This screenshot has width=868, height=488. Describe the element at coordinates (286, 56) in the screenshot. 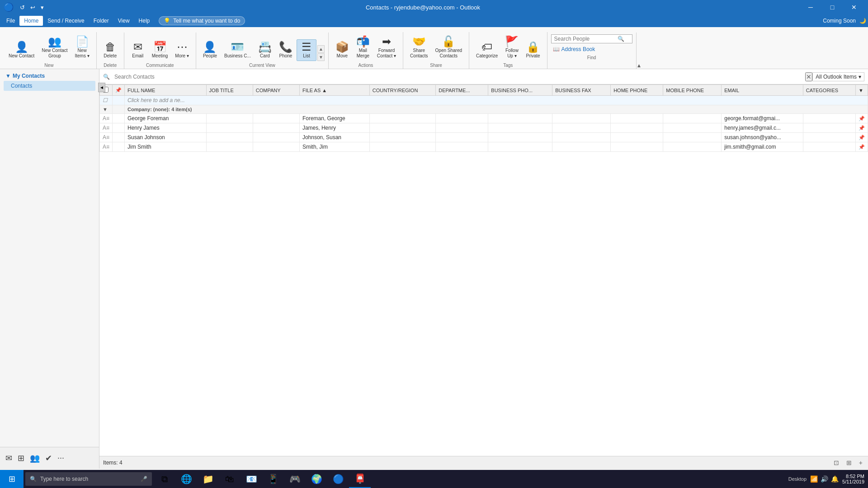

I see `phone-view-label: Phone` at that location.